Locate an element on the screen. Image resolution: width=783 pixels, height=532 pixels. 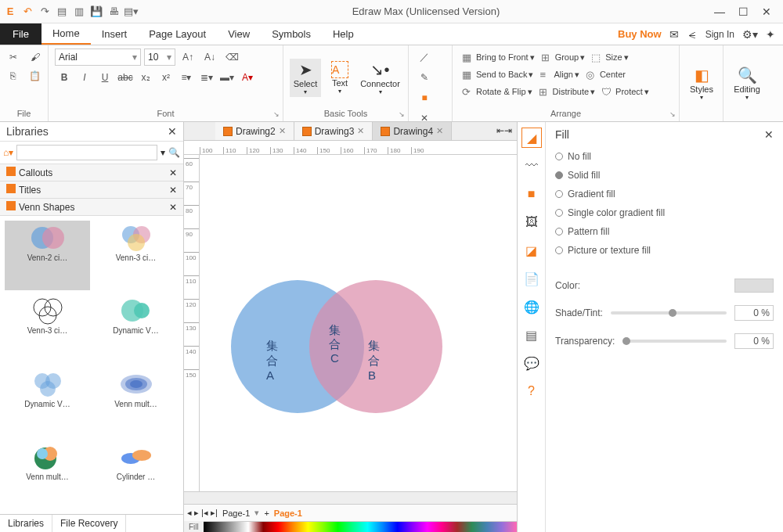
page-tool-icon: 📄 is located at coordinates (532, 279).